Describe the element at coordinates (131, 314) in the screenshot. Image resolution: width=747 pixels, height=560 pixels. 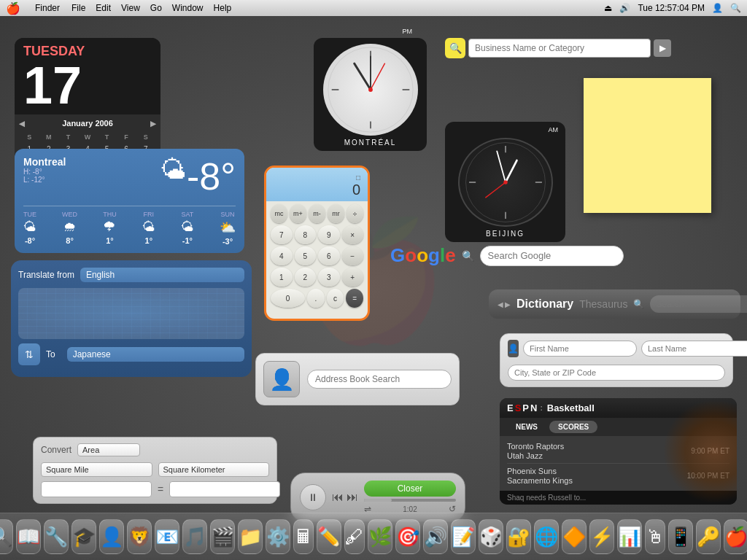
I see `translator-input-area` at that location.